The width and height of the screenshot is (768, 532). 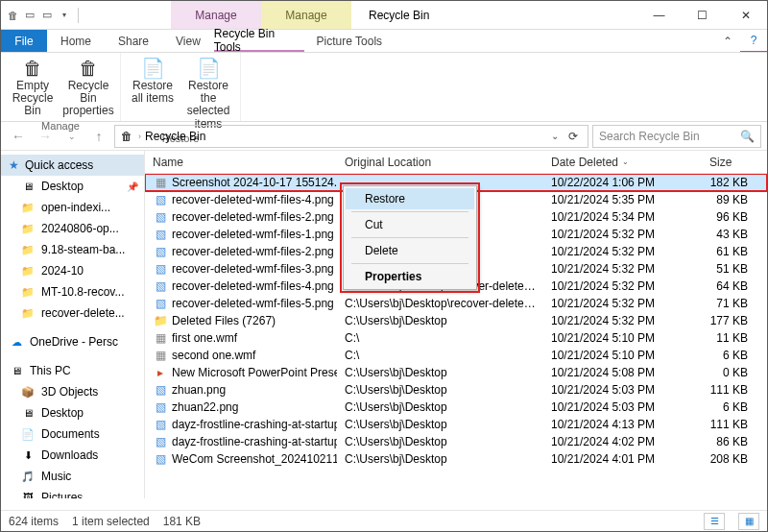 I want to click on contextual-group-recycle: Manage, so click(x=216, y=15).